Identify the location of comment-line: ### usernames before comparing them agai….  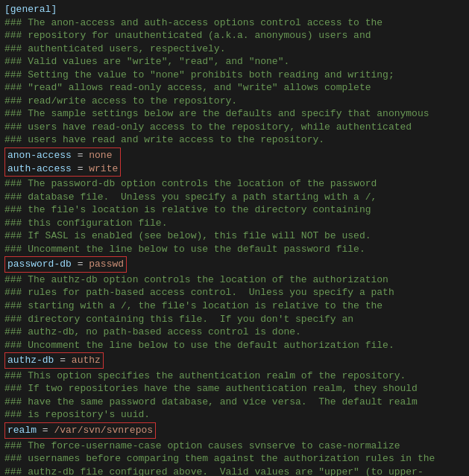
(234, 459).